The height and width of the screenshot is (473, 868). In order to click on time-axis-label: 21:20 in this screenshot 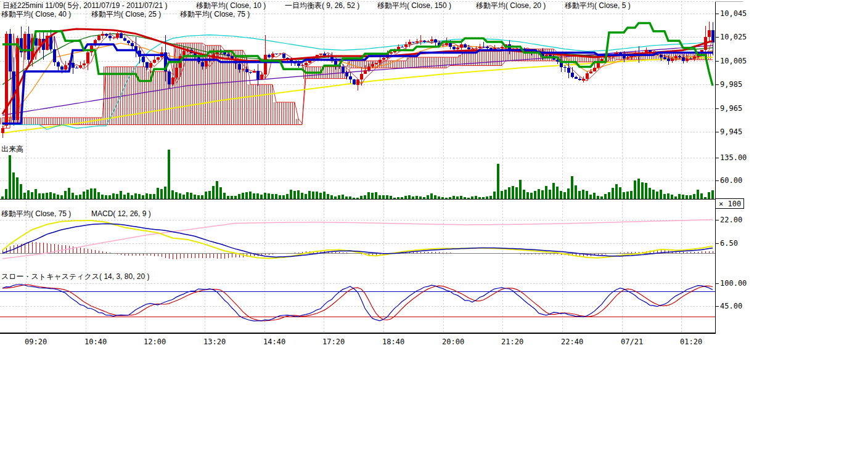, I will do `click(512, 342)`.